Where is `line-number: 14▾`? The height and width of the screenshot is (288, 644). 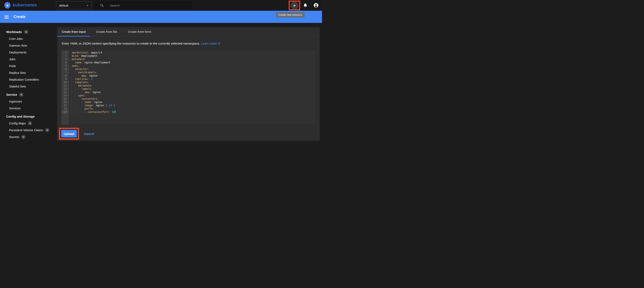 line-number: 14▾ is located at coordinates (65, 96).